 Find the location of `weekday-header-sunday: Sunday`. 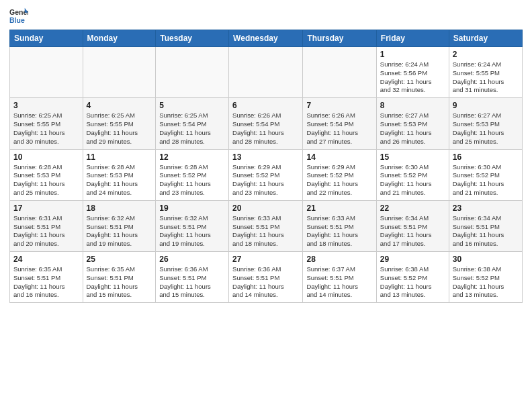

weekday-header-sunday: Sunday is located at coordinates (47, 39).